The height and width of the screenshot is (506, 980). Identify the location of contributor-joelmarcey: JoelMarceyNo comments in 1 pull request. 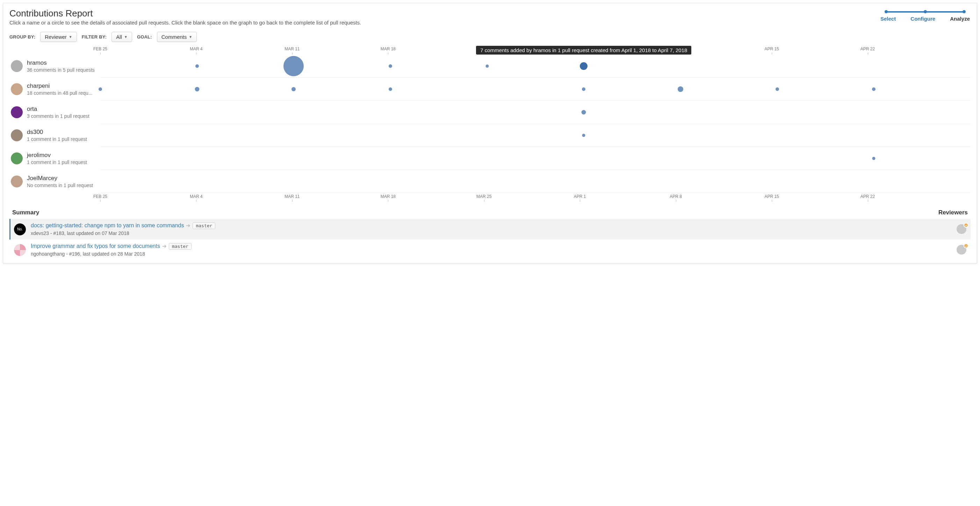
(51, 181).